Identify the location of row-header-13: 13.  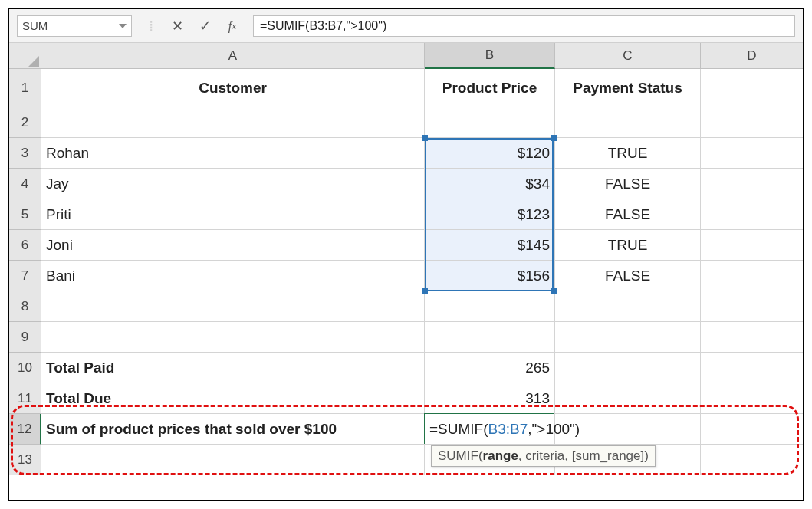
(25, 460).